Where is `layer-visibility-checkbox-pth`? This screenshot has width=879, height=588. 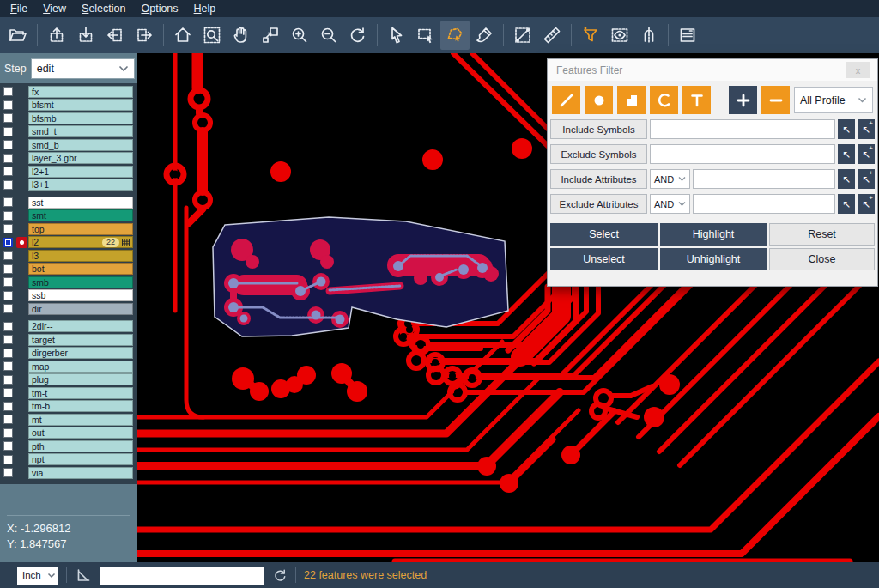
layer-visibility-checkbox-pth is located at coordinates (9, 446).